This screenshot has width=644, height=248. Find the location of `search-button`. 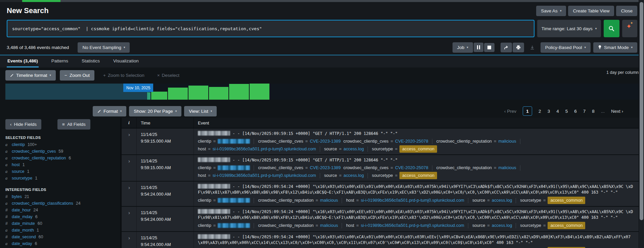

search-button is located at coordinates (611, 29).